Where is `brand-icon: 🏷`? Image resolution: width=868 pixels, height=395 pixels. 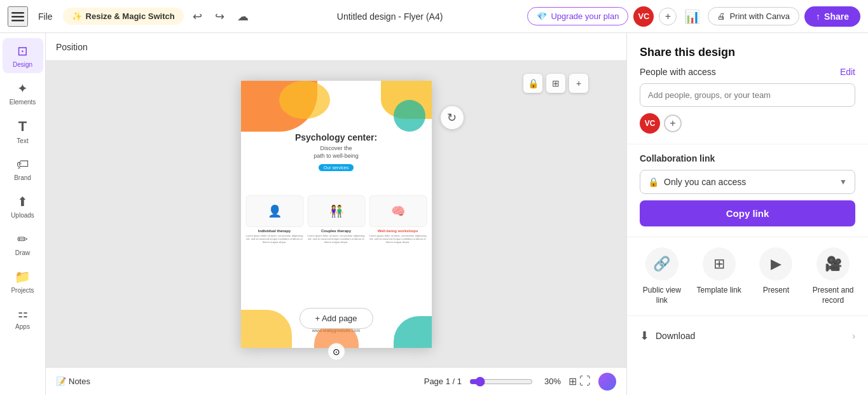
brand-icon: 🏷 is located at coordinates (23, 164).